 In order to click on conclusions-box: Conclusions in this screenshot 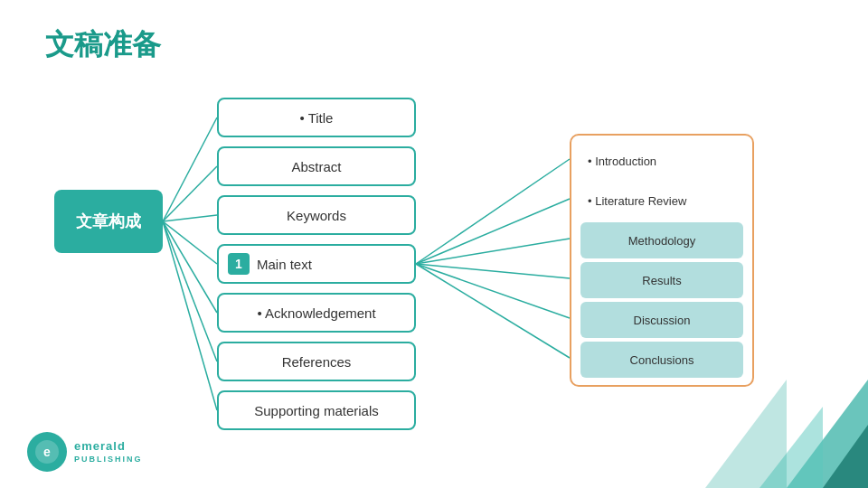, I will do `click(662, 360)`.